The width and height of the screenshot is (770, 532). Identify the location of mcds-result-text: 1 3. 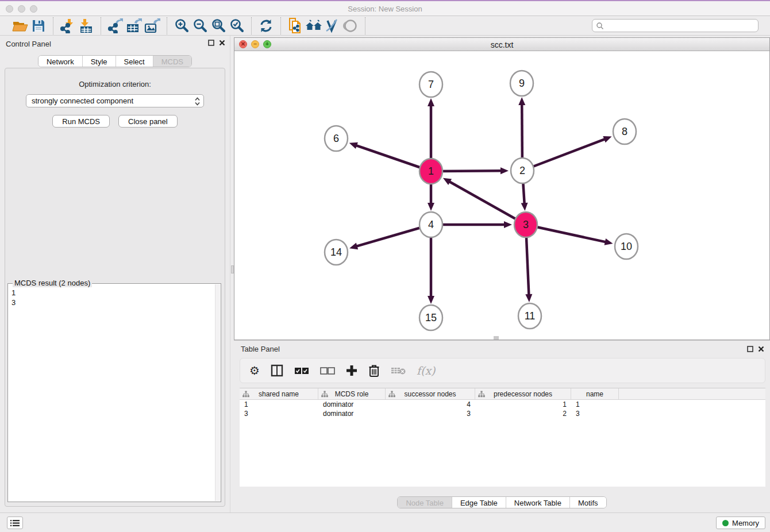
(111, 393).